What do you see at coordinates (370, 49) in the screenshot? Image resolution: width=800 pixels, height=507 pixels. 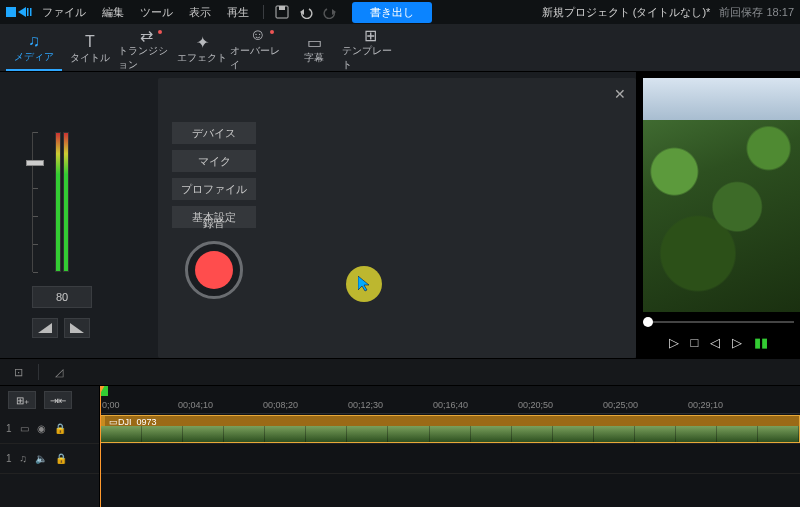 I see `tab-template: ⊞テンプレート` at bounding box center [370, 49].